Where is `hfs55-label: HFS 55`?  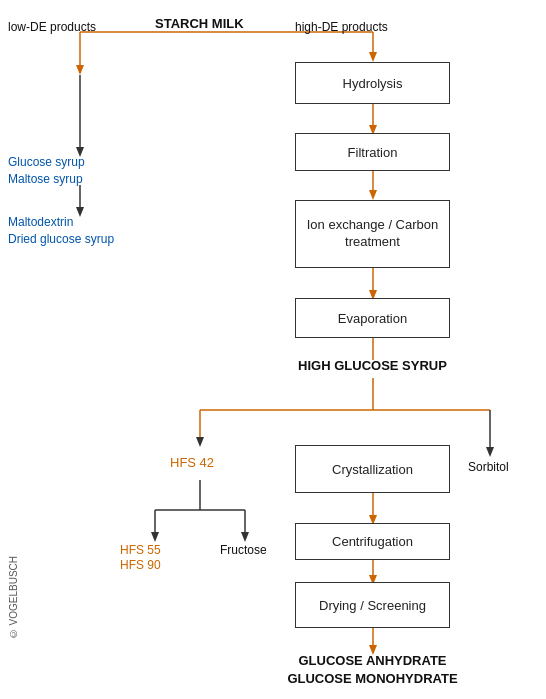 hfs55-label: HFS 55 is located at coordinates (140, 550).